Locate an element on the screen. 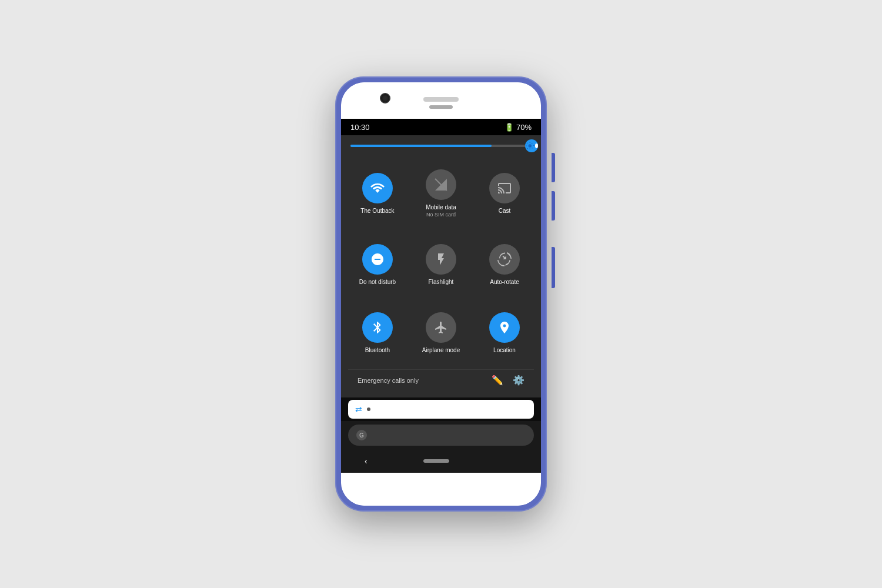 This screenshot has height=588, width=882. brightness-fill is located at coordinates (421, 146).